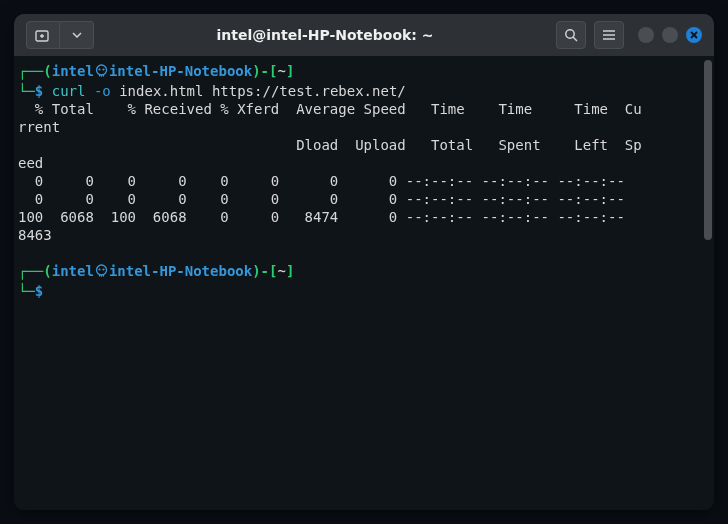 The width and height of the screenshot is (728, 524). What do you see at coordinates (43, 35) in the screenshot?
I see `new-tab-icon` at bounding box center [43, 35].